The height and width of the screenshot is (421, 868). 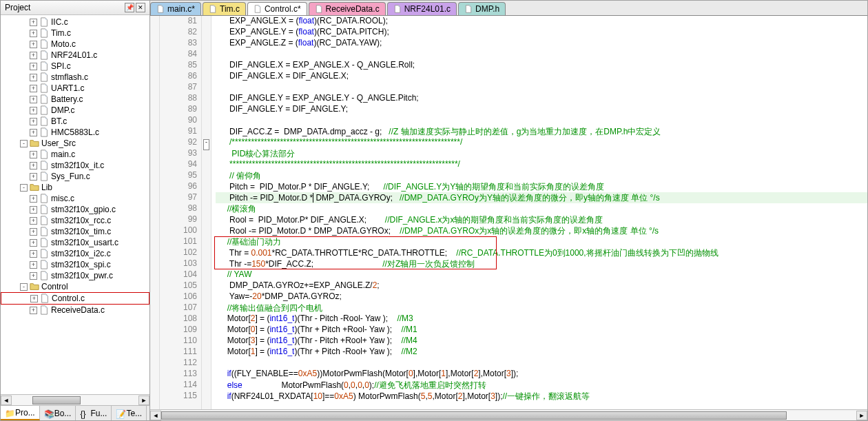 I want to click on panel-close-icon: ✕, so click(x=141, y=8).